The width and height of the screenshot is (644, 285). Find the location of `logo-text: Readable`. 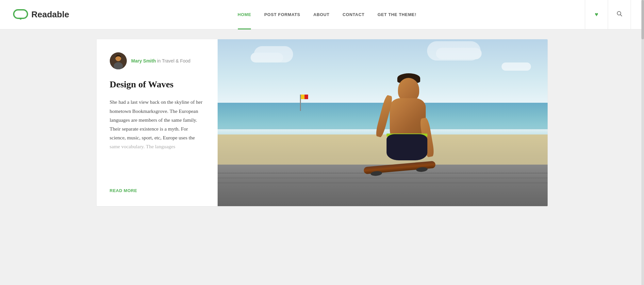

logo-text: Readable is located at coordinates (50, 14).